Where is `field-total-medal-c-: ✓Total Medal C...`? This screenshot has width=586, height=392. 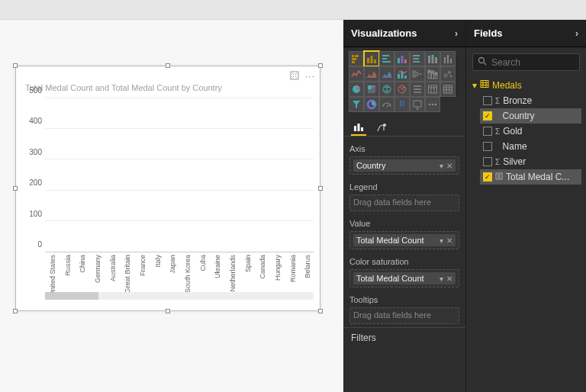 field-total-medal-c-: ✓Total Medal C... is located at coordinates (531, 177).